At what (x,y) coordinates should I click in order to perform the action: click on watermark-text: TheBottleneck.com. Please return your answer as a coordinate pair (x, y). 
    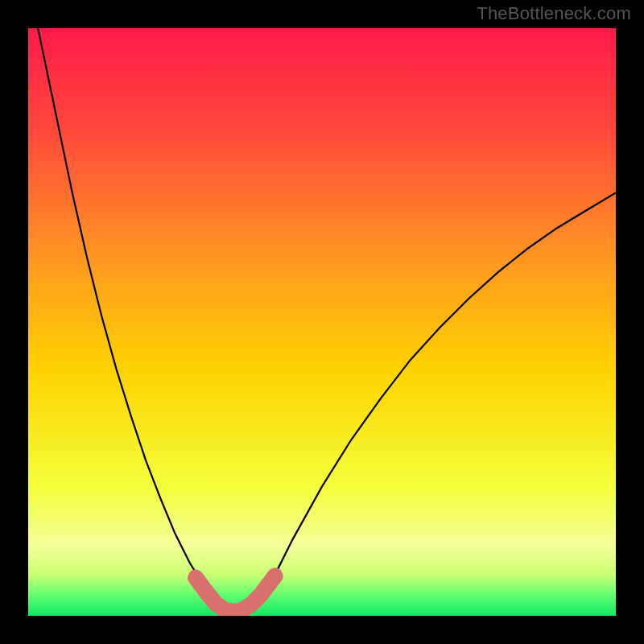
    Looking at the image, I should click on (554, 14).